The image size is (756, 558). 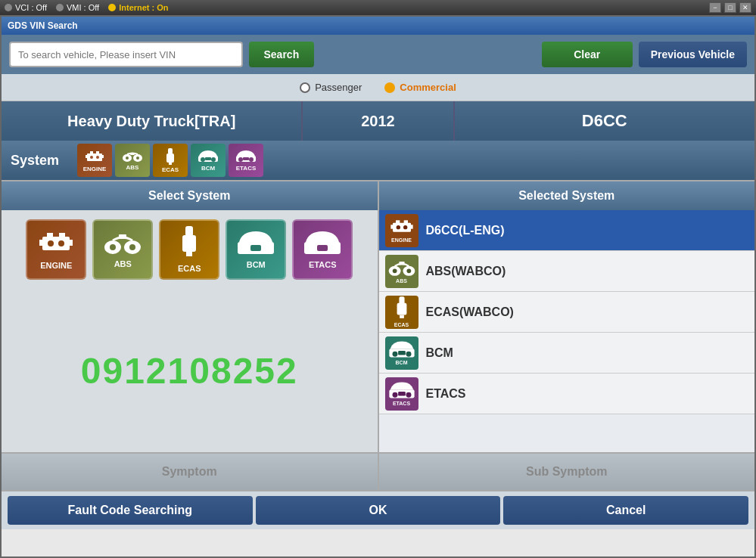 What do you see at coordinates (130, 510) in the screenshot?
I see `fault-code-button: Fault Code Searching` at bounding box center [130, 510].